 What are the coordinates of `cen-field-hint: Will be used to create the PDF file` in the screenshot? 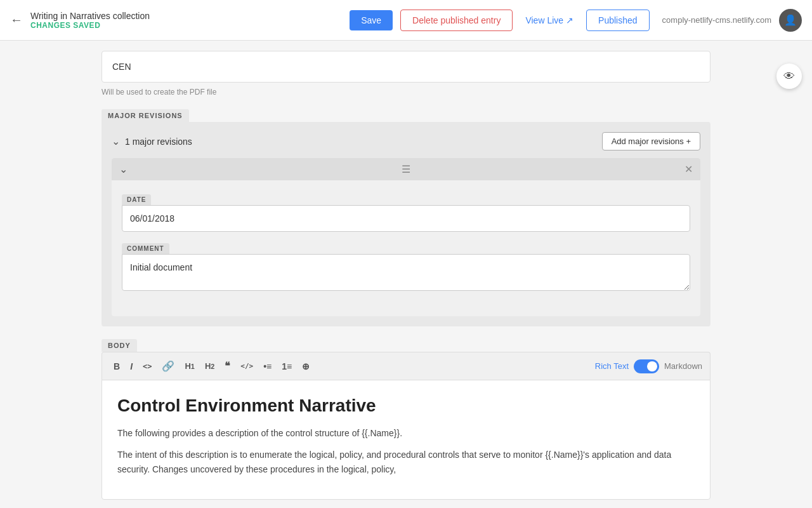 It's located at (406, 92).